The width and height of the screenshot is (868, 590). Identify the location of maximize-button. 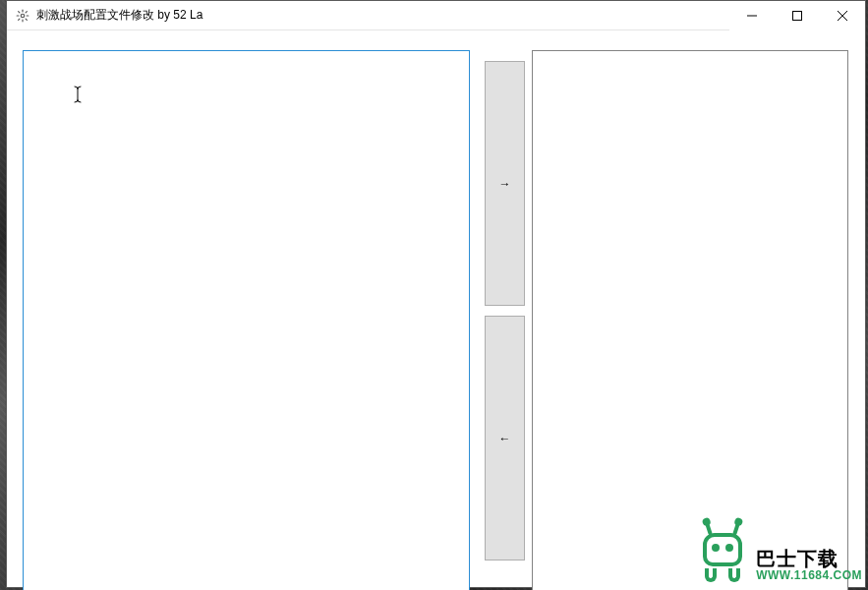
(797, 16).